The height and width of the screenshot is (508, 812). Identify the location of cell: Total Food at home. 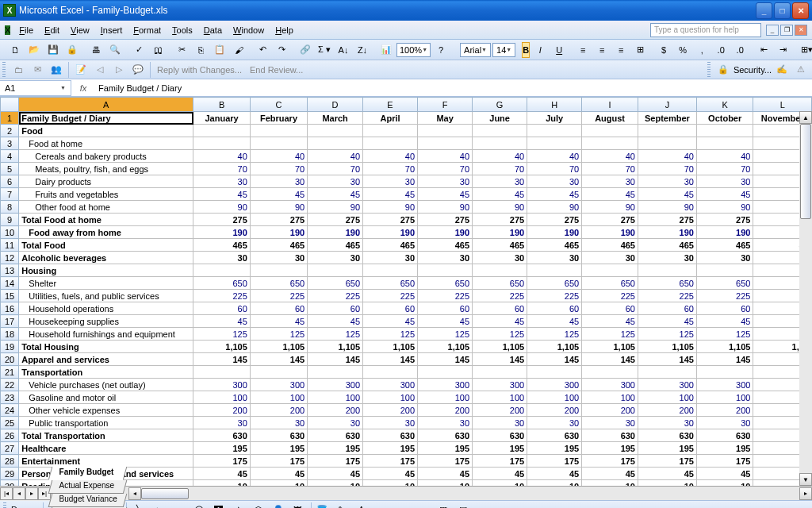
(106, 220).